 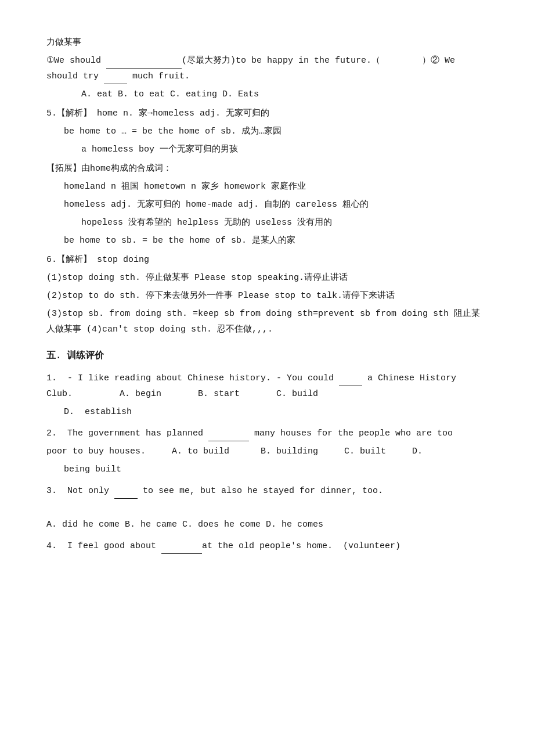 I want to click on expand3: hopeless 没有希望的 helpless 无助的 useless 没有用的, so click(x=284, y=223).